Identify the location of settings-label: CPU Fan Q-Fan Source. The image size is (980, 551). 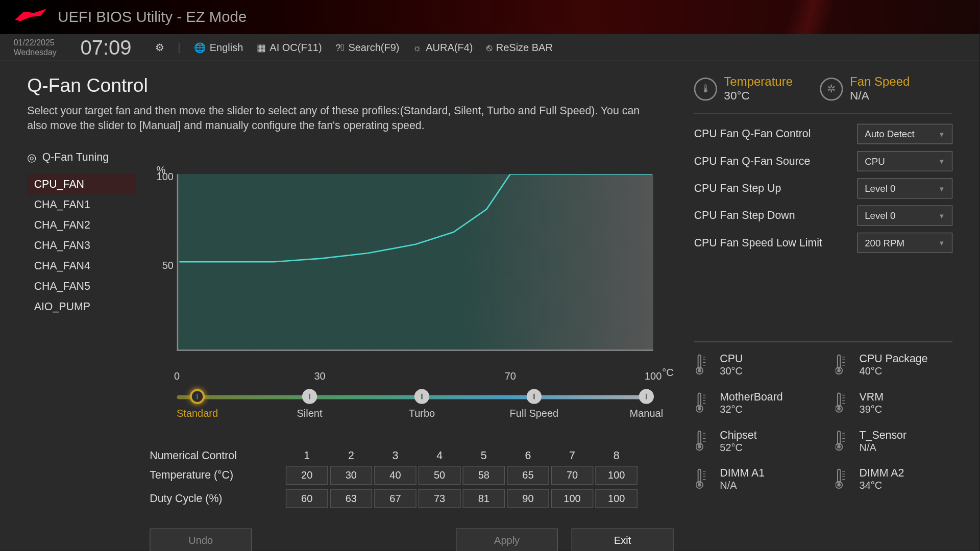
(752, 161).